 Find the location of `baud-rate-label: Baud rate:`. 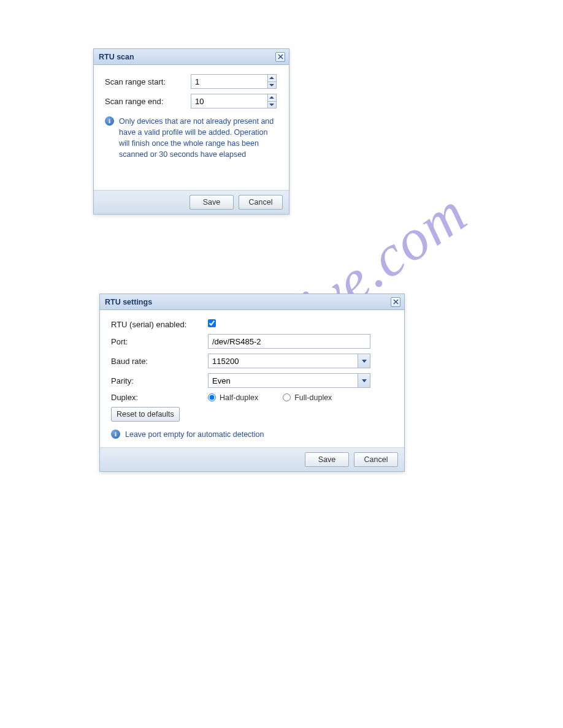

baud-rate-label: Baud rate: is located at coordinates (159, 362).